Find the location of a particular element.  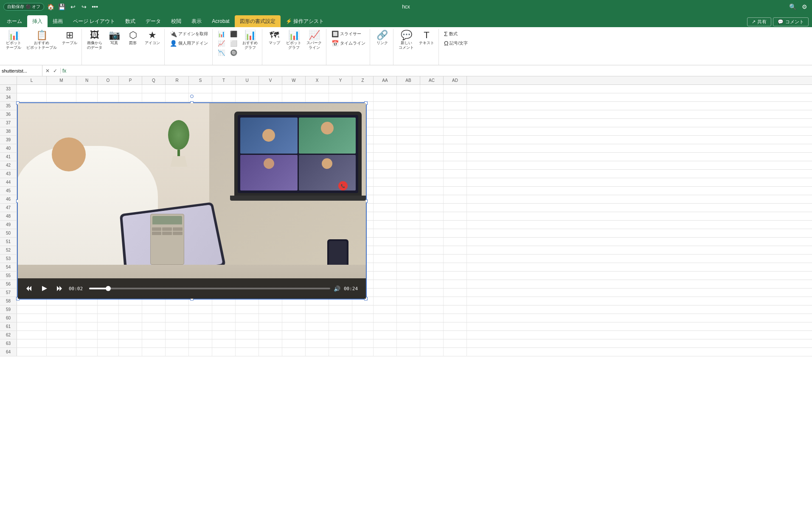

line-chart-btn: 📈 is located at coordinates (222, 43).